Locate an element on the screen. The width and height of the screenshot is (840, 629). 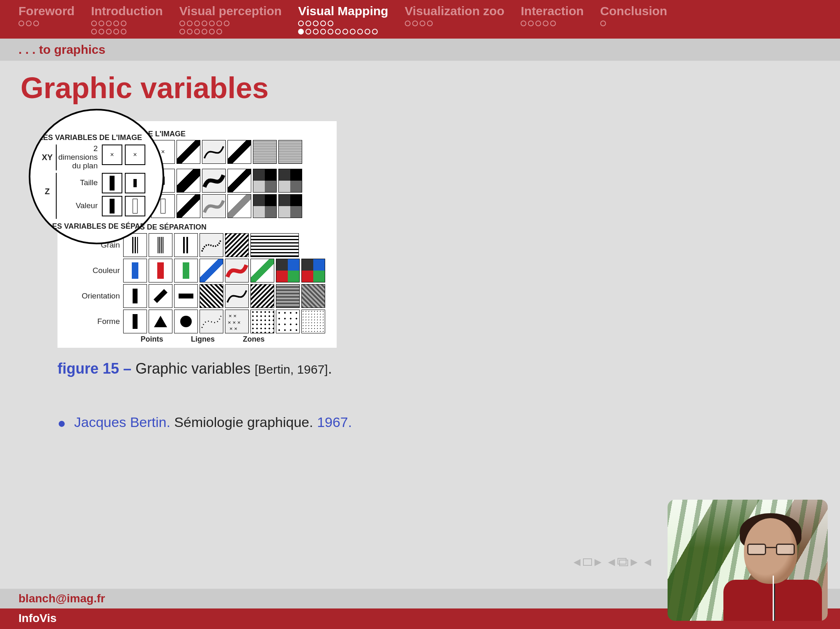
nav-section-title: Interaction is located at coordinates (552, 11).